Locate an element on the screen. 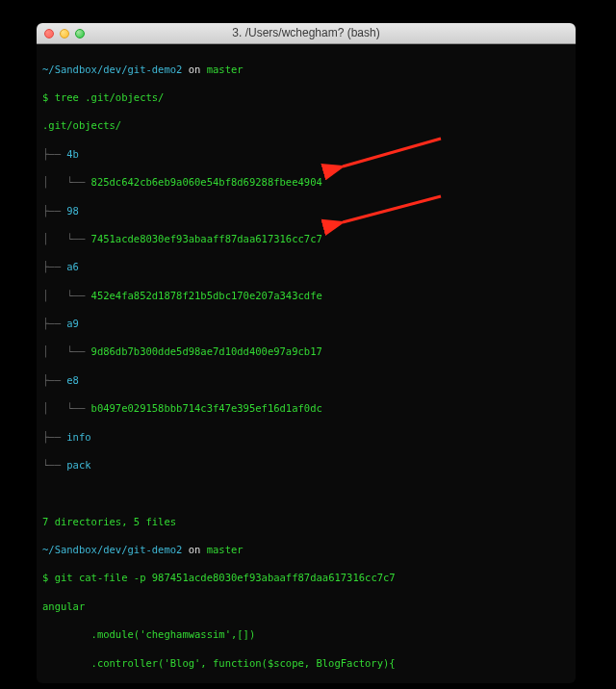 The image size is (616, 689). tree-file-a6: │ └── 452e4fa852d1878f21b5dbc170e207a343… is located at coordinates (306, 296).